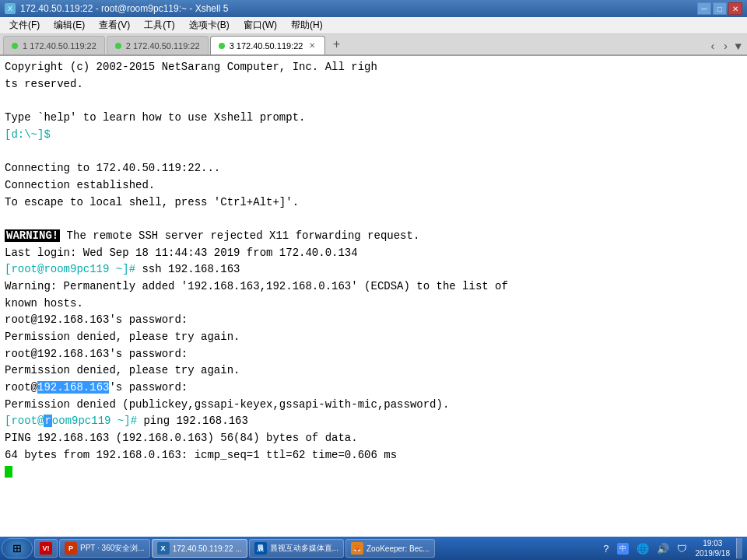 This screenshot has width=747, height=560. What do you see at coordinates (673, 548) in the screenshot?
I see `taskbar-right: ? 中 🌐 🔊 🛡 19:03 2019/9/18` at bounding box center [673, 548].